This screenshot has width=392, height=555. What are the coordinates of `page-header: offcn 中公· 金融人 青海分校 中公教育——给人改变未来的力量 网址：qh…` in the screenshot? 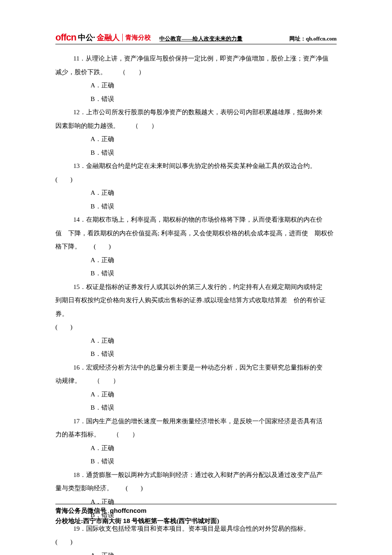 It's located at (196, 38).